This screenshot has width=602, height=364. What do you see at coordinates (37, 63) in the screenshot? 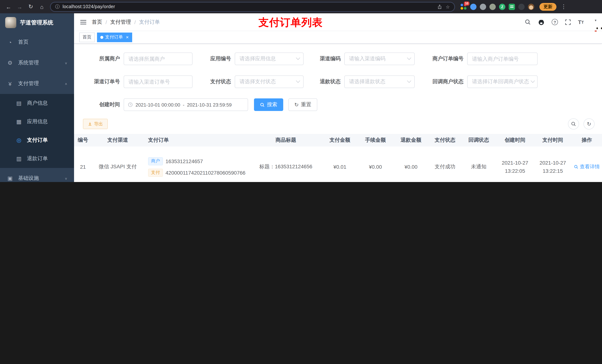
I see `sidebar-item-system: ⚙ 系统管理 ∨` at bounding box center [37, 63].